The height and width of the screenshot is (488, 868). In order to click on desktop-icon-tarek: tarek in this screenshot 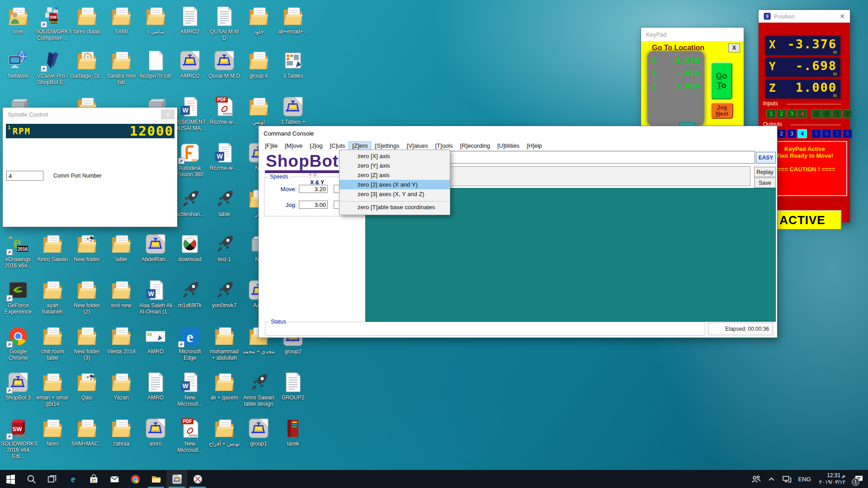, I will do `click(293, 432)`.